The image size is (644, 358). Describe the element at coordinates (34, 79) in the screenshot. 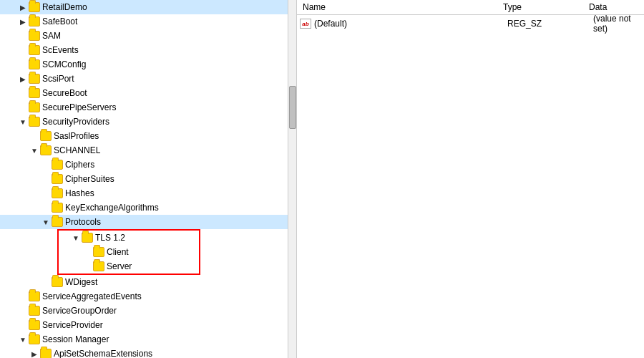

I see `folder-icon-scsiport` at that location.